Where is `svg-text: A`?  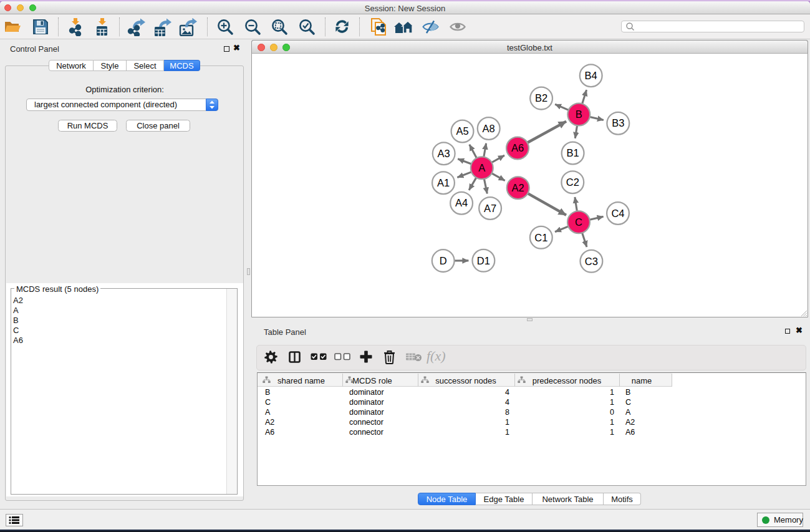
svg-text: A is located at coordinates (481, 168).